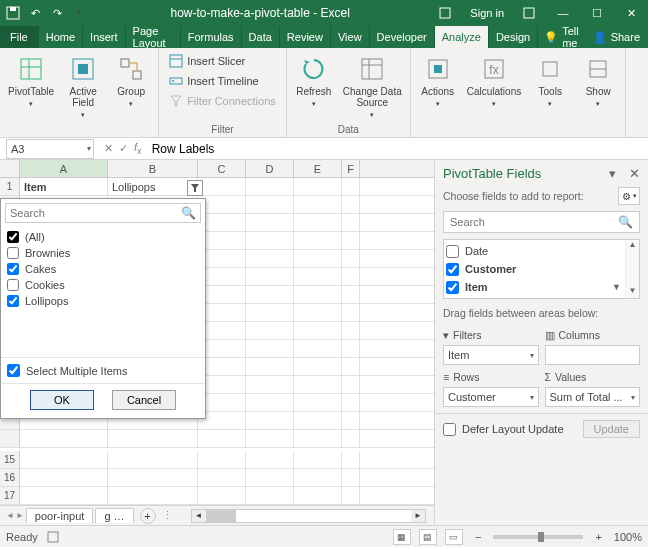  Describe the element at coordinates (616, 37) in the screenshot. I see `share-button: 👤Share` at that location.